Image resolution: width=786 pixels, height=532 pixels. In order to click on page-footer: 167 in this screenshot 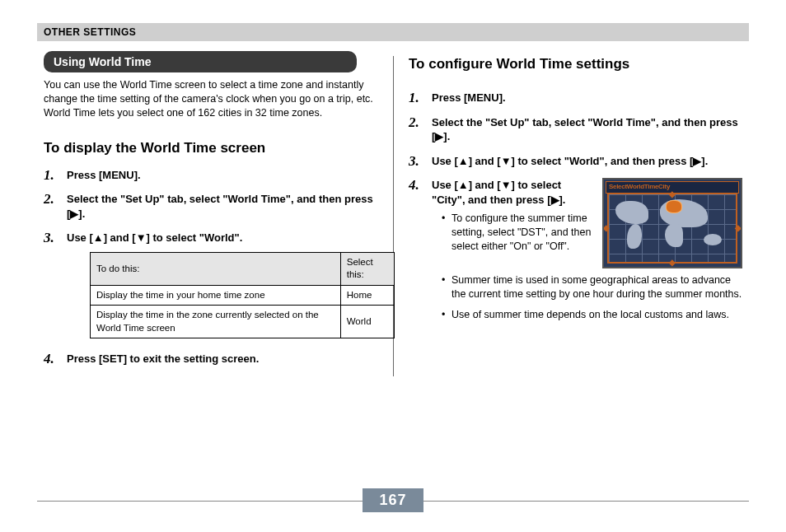, I will do `click(393, 501)`.